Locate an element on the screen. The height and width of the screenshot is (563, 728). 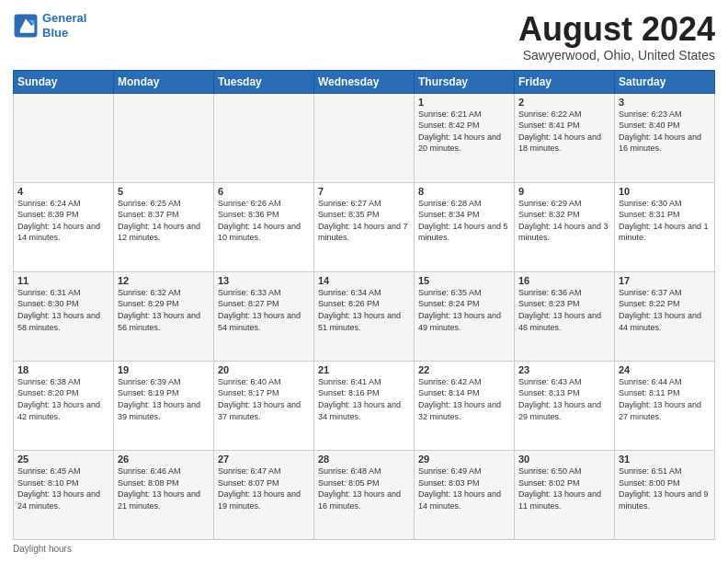
table-row: 2Sunrise: 6:22 AMSunset: 8:41 PMDaylight… is located at coordinates (564, 138).